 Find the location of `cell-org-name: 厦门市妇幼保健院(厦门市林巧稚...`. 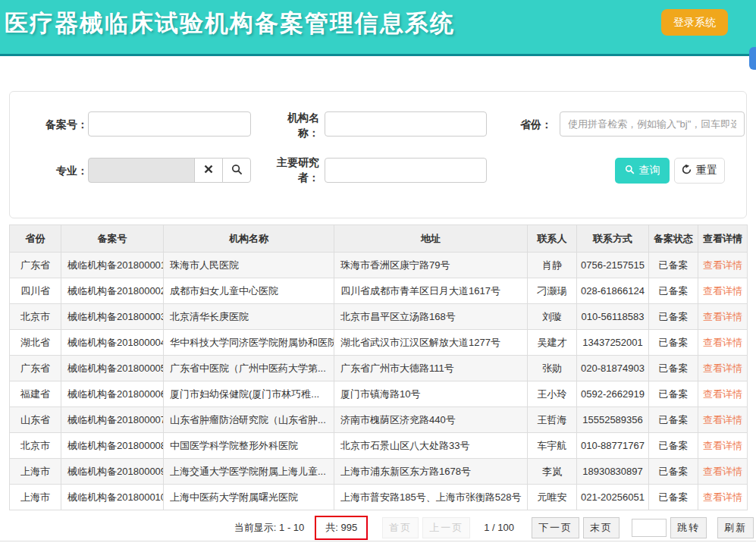

cell-org-name: 厦门市妇幼保健院(厦门市林巧稚... is located at coordinates (249, 394).